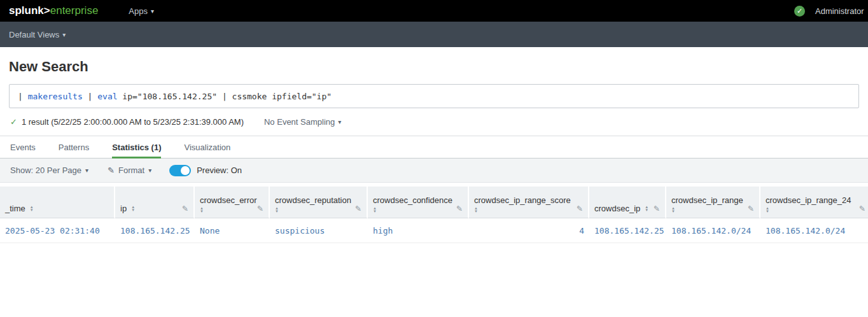 This screenshot has height=317, width=868. What do you see at coordinates (47, 10) in the screenshot?
I see `logo-gt: >` at bounding box center [47, 10].